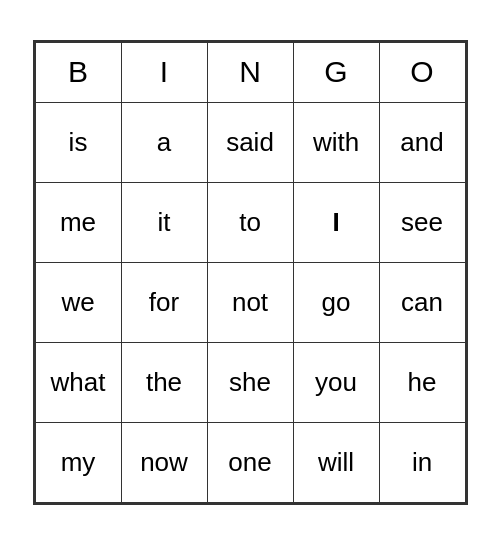 The width and height of the screenshot is (500, 544). Describe the element at coordinates (422, 382) in the screenshot. I see `bingo-cell-3-4: he` at that location.